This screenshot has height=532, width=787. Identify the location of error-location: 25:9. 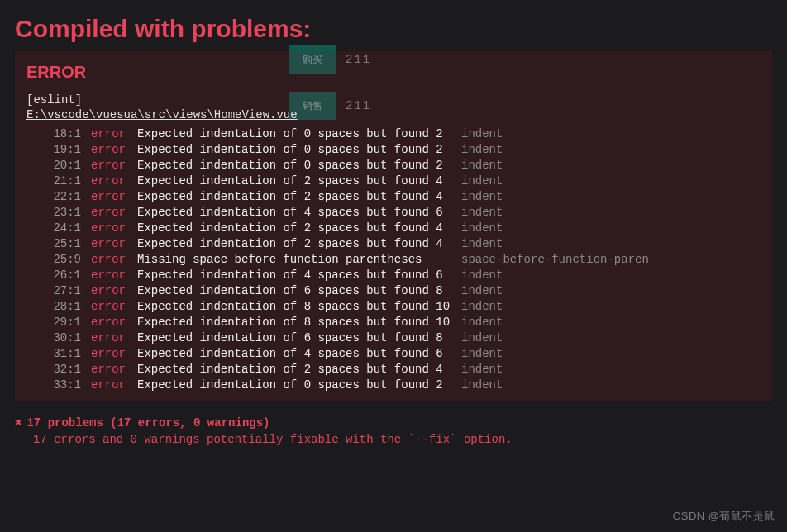
(54, 259).